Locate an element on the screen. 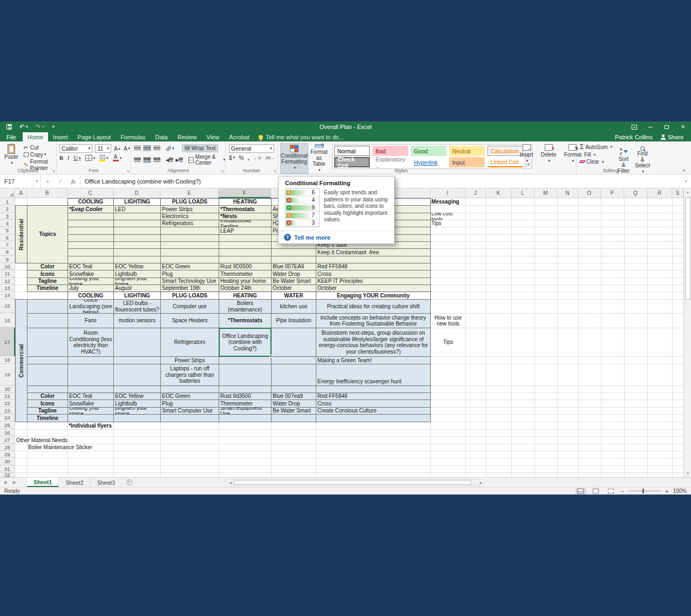 This screenshot has width=691, height=616. cell-F16: *Thermostats is located at coordinates (245, 321).